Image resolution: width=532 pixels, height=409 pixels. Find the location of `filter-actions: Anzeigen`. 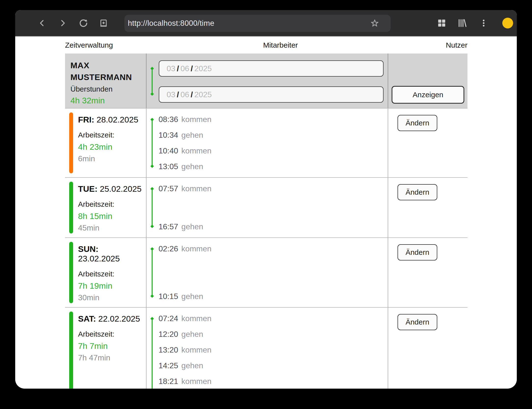

filter-actions: Anzeigen is located at coordinates (428, 81).